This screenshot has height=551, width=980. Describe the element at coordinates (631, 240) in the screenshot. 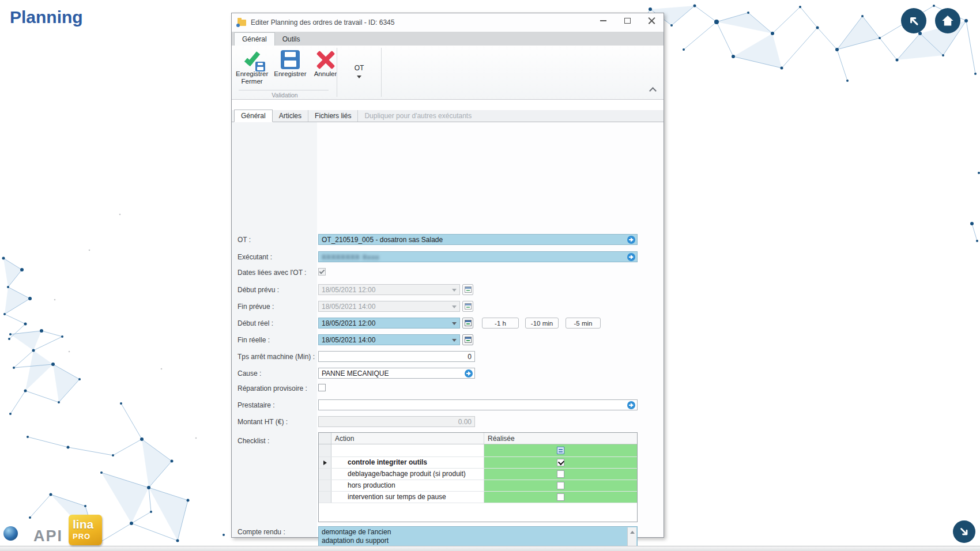

I see `ot-lookup-icon` at that location.